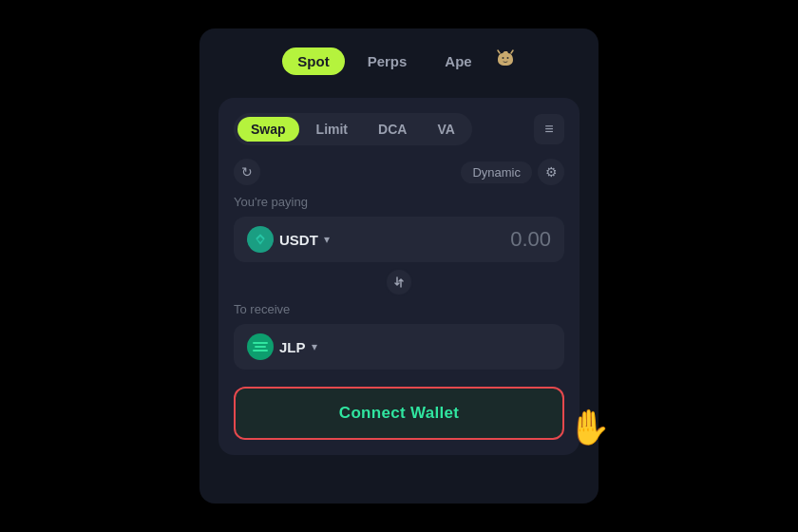 The image size is (798, 532). I want to click on connect-wallet-wrapper: Connect Wallet 🤚, so click(399, 407).